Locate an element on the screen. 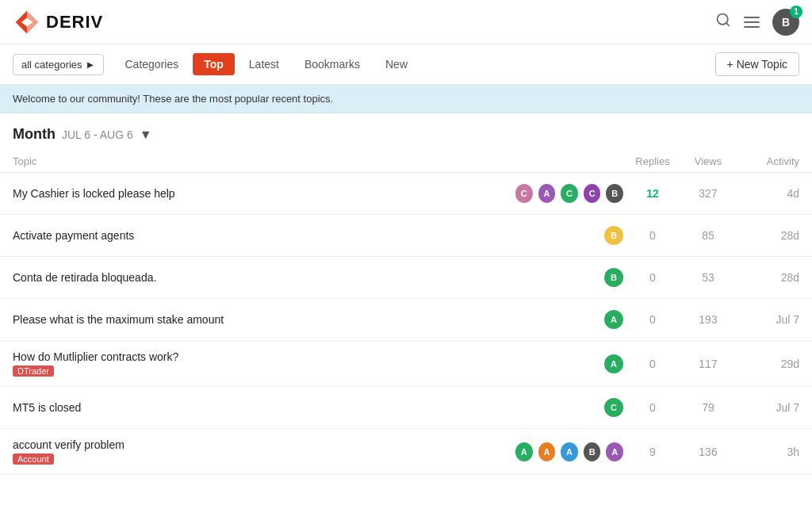 The image size is (812, 528). menu-icon is located at coordinates (752, 22).